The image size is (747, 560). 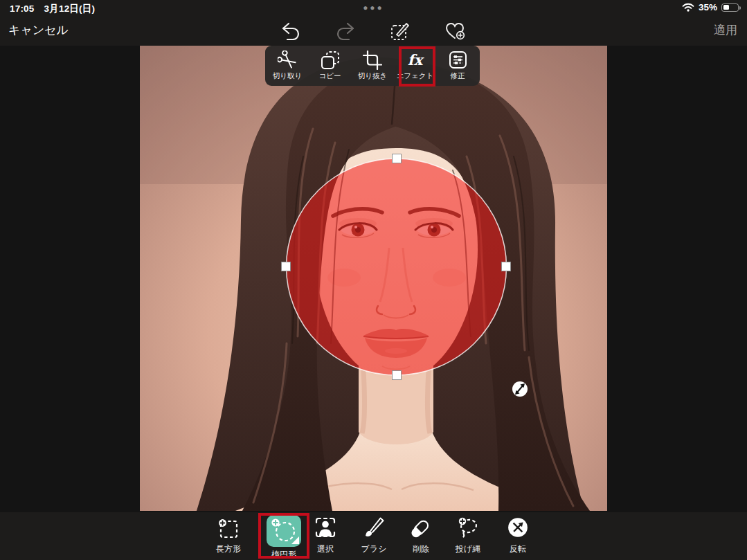 What do you see at coordinates (397, 159) in the screenshot?
I see `handle-top` at bounding box center [397, 159].